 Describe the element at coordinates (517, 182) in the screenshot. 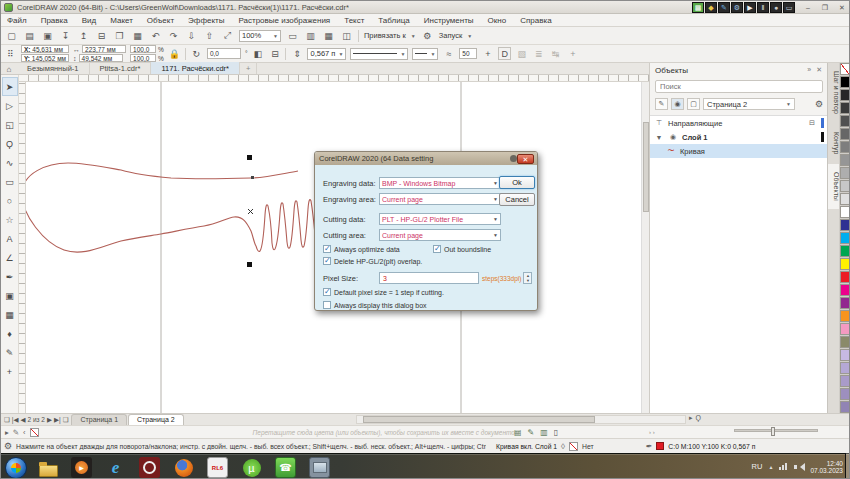

I see `ok-button: Ok` at that location.